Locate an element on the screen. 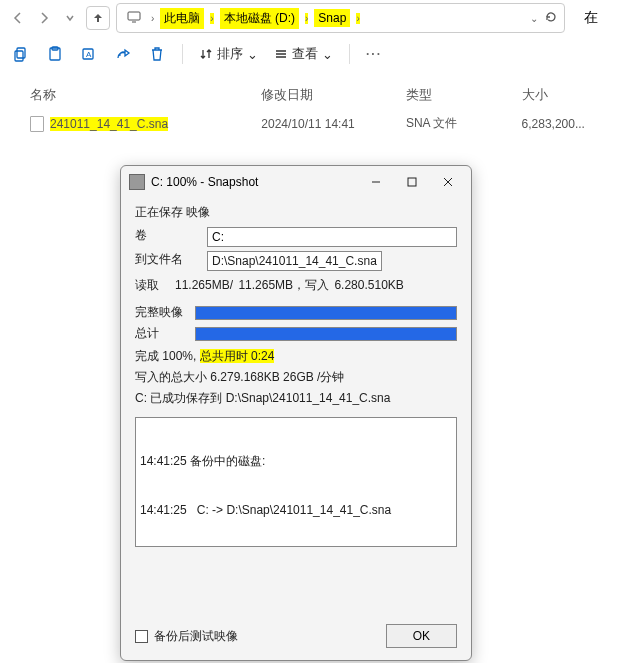 This screenshot has width=619, height=663. share-icon is located at coordinates (123, 54).